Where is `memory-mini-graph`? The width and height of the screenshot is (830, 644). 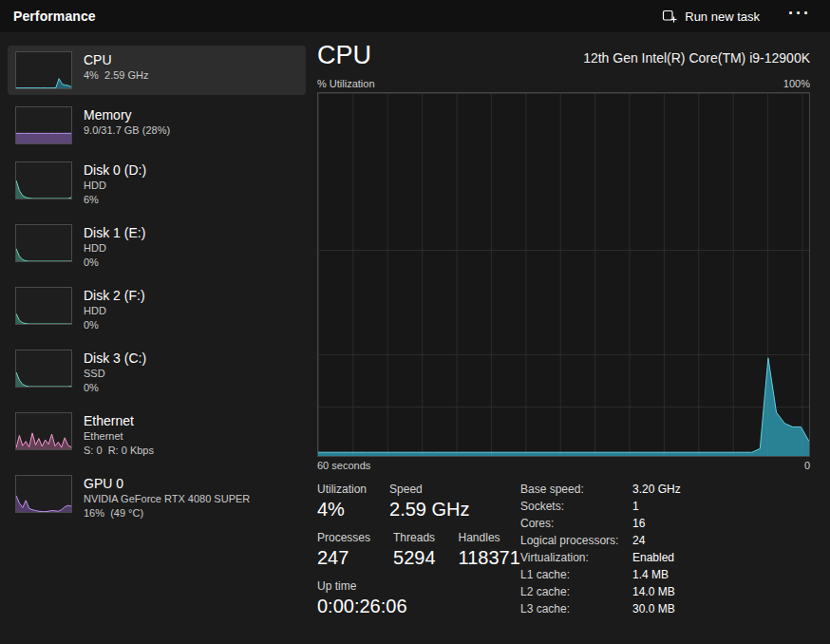
memory-mini-graph is located at coordinates (44, 125).